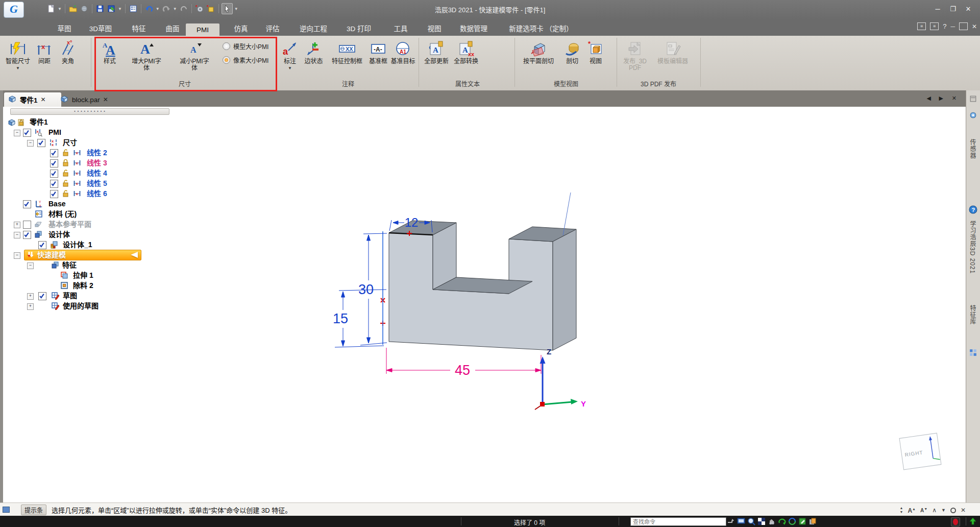 The width and height of the screenshot is (980, 527). Describe the element at coordinates (792, 521) in the screenshot. I see `orbit-icon` at that location.